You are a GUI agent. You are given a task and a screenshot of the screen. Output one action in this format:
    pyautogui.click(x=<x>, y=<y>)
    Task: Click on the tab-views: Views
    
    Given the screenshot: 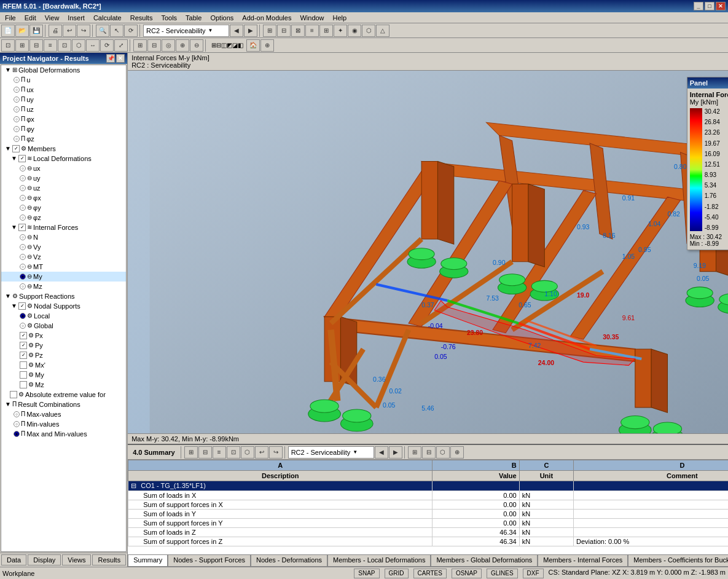 What is the action you would take?
    pyautogui.click(x=76, y=560)
    